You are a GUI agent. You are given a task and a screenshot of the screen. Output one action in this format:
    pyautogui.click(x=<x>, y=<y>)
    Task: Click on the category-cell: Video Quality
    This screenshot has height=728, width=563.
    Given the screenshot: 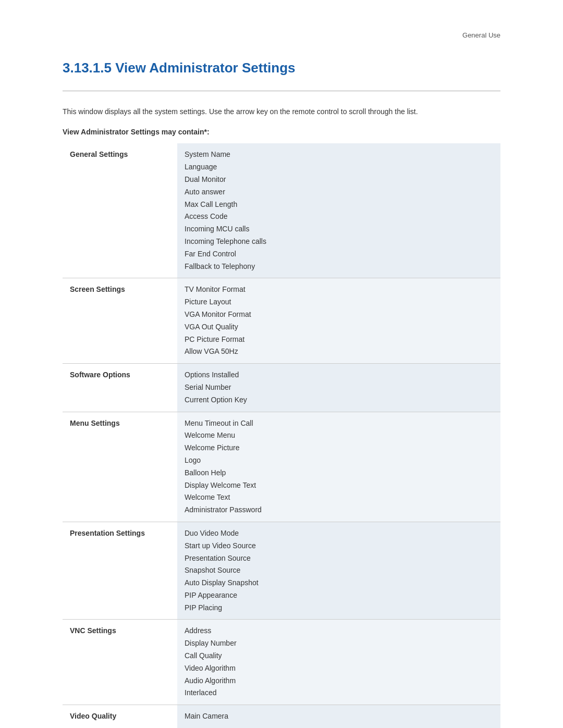 What is the action you would take?
    pyautogui.click(x=120, y=717)
    